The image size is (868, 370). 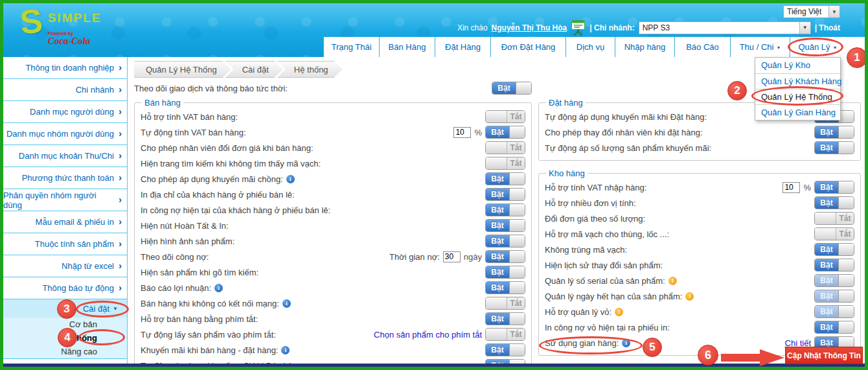 I want to click on warning-icon, so click(x=619, y=312).